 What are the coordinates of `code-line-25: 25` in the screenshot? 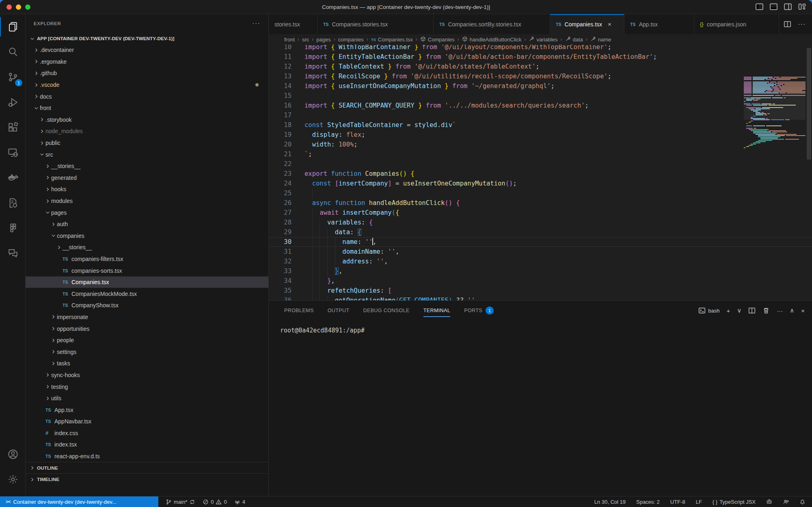 It's located at (540, 193).